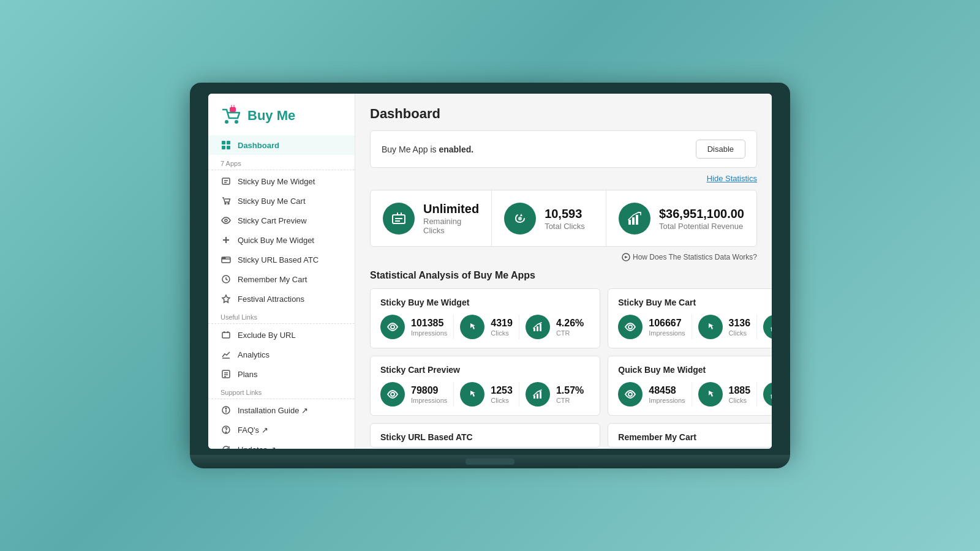 The height and width of the screenshot is (551, 980). I want to click on sidebar-item-faqs: FAQ's ↗, so click(282, 430).